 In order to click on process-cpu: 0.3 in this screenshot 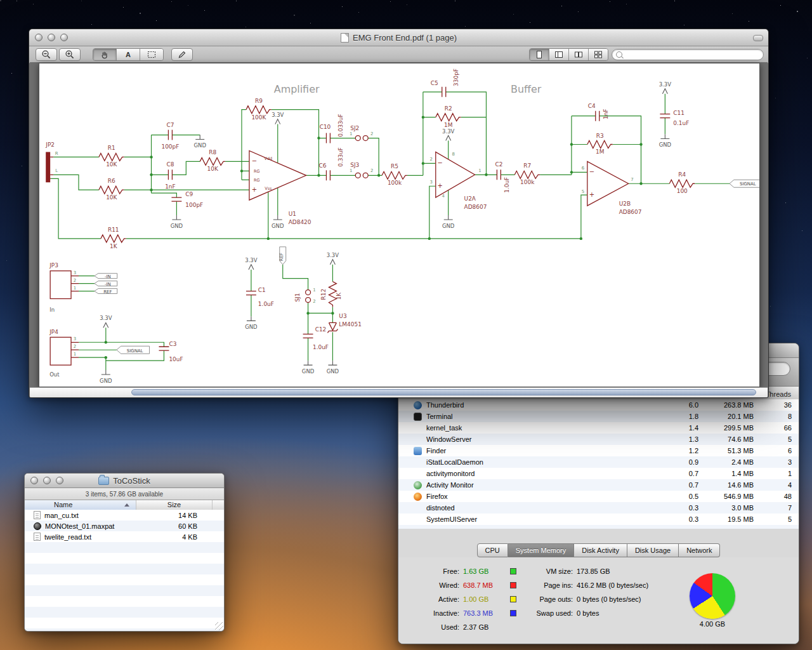, I will do `click(679, 508)`.